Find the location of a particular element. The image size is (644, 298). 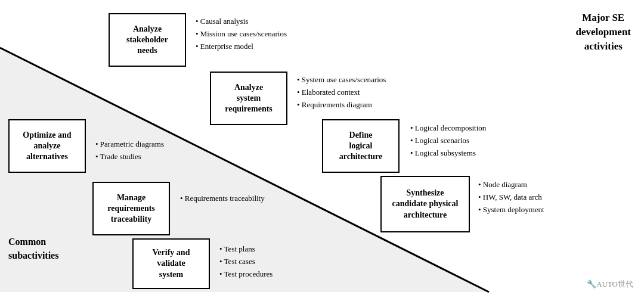

common-subactivities-label: Common subactivities is located at coordinates (33, 249).